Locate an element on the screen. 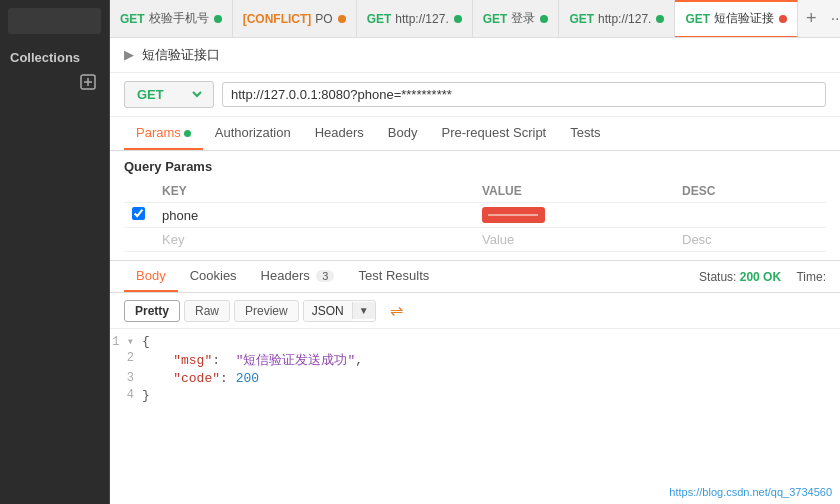 Image resolution: width=840 pixels, height=504 pixels. line-content-3: "code": 200 is located at coordinates (491, 378).